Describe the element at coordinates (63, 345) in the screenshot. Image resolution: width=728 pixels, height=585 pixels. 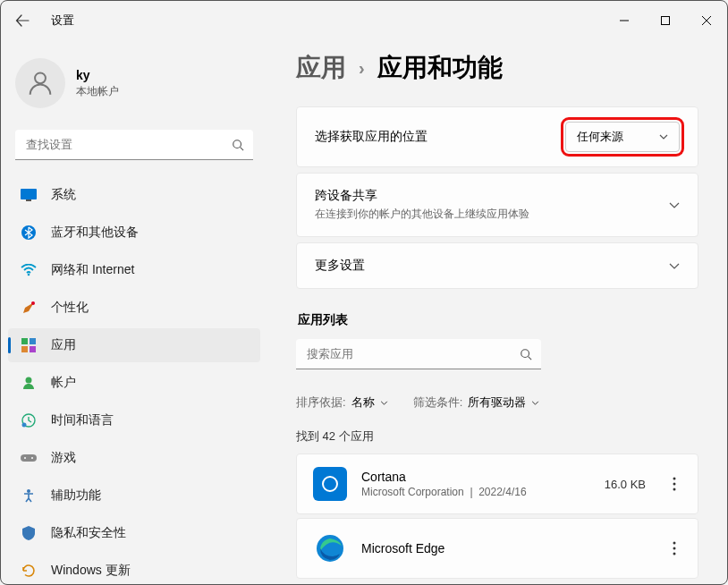
I see `sidebar-item-label: 应用` at that location.